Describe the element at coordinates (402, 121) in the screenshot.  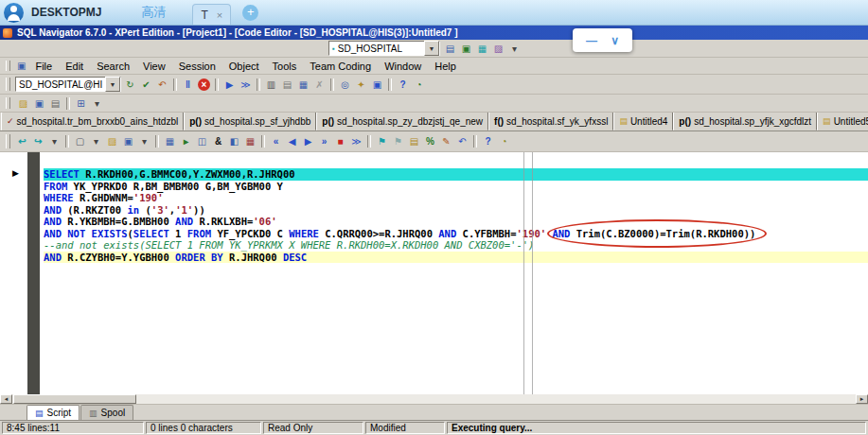
I see `doc-tab: p()sd_hospital.sp_zy_dbzjstj_qe_new` at that location.